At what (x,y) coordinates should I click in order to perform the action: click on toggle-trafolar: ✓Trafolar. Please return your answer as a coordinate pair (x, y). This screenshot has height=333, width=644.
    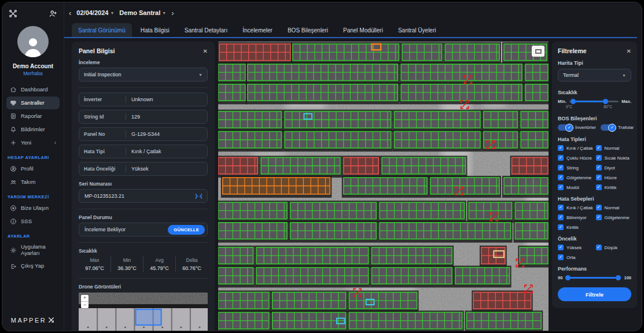
    Looking at the image, I should click on (617, 127).